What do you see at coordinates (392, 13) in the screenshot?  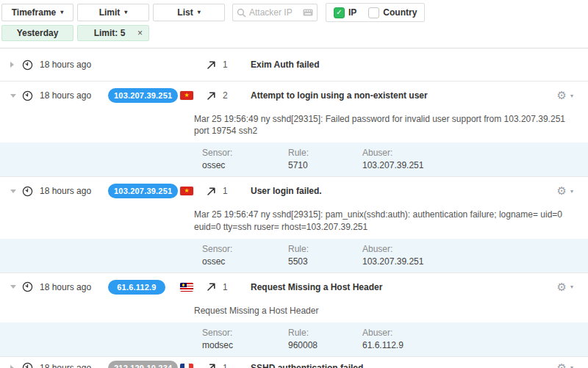 I see `filter-checkbox-country: Country` at bounding box center [392, 13].